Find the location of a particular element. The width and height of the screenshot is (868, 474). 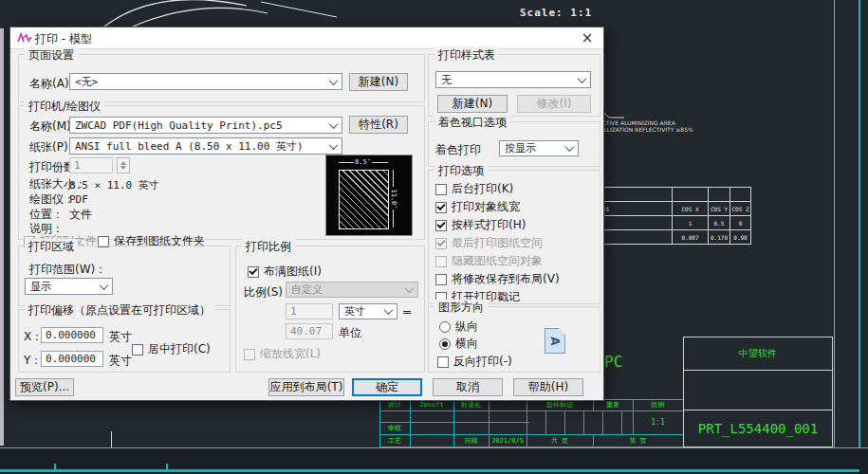

scale-unit-label: 单位 is located at coordinates (350, 334).